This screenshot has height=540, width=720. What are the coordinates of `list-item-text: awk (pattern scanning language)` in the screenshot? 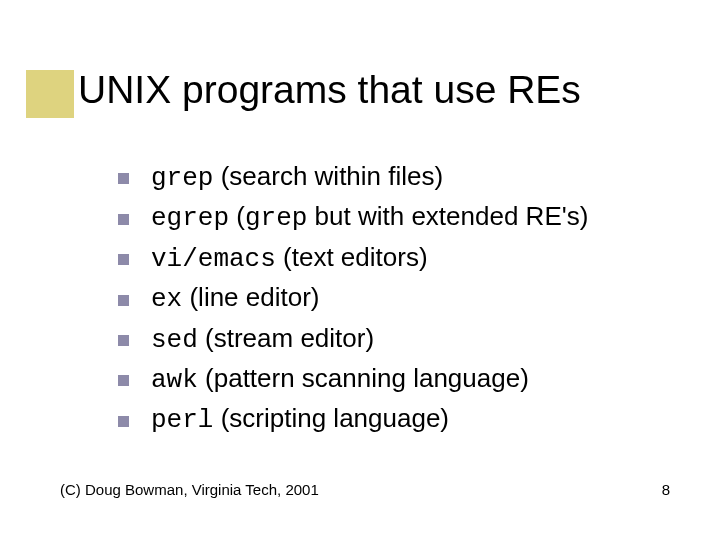 It's located at (340, 380).